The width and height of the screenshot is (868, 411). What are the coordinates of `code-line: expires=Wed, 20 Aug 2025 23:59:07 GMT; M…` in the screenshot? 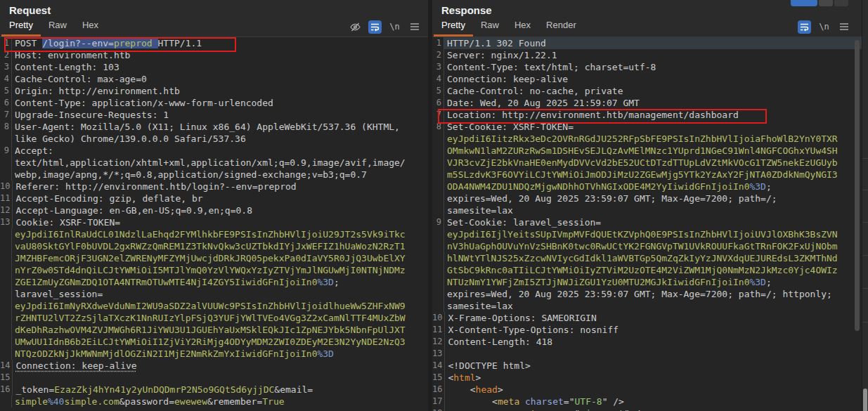 It's located at (647, 198).